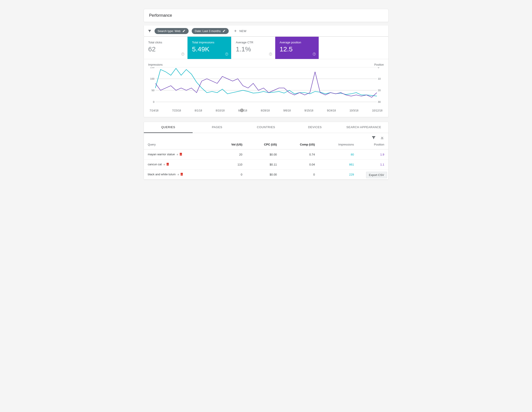  Describe the element at coordinates (373, 154) in the screenshot. I see `cell-position: 1.9` at that location.